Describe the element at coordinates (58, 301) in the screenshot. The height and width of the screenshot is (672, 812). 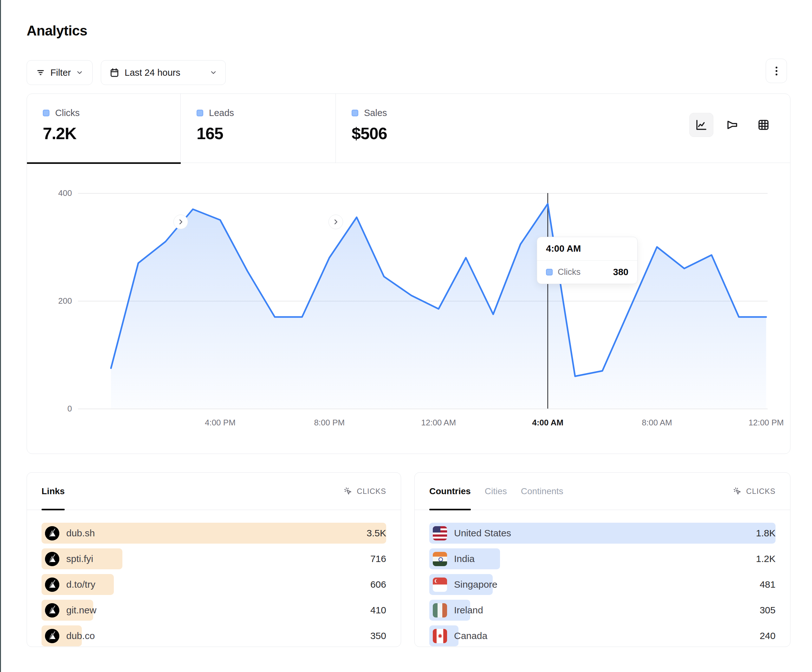
I see `y-axis-tick: 200` at that location.